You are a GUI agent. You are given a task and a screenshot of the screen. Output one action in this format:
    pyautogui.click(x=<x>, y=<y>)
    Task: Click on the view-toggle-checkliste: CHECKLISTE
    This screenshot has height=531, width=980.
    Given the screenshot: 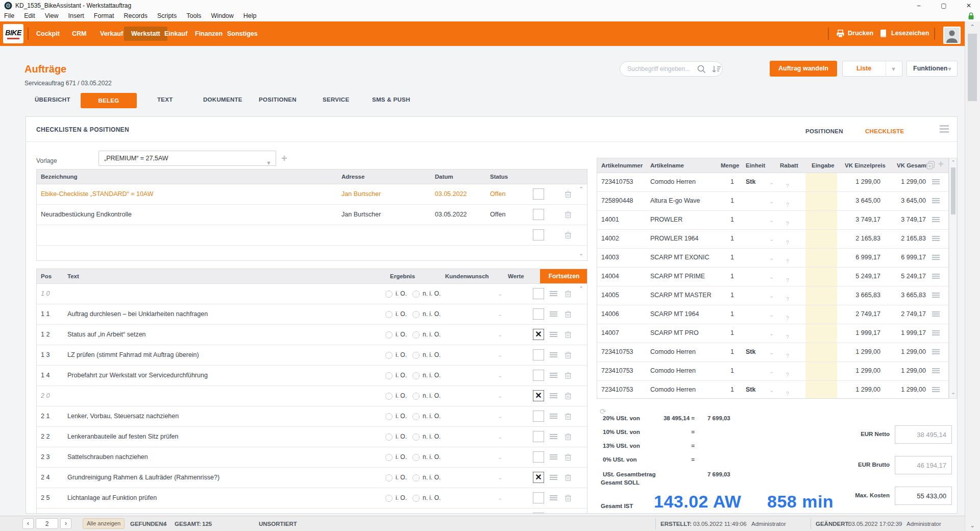 What is the action you would take?
    pyautogui.click(x=885, y=131)
    